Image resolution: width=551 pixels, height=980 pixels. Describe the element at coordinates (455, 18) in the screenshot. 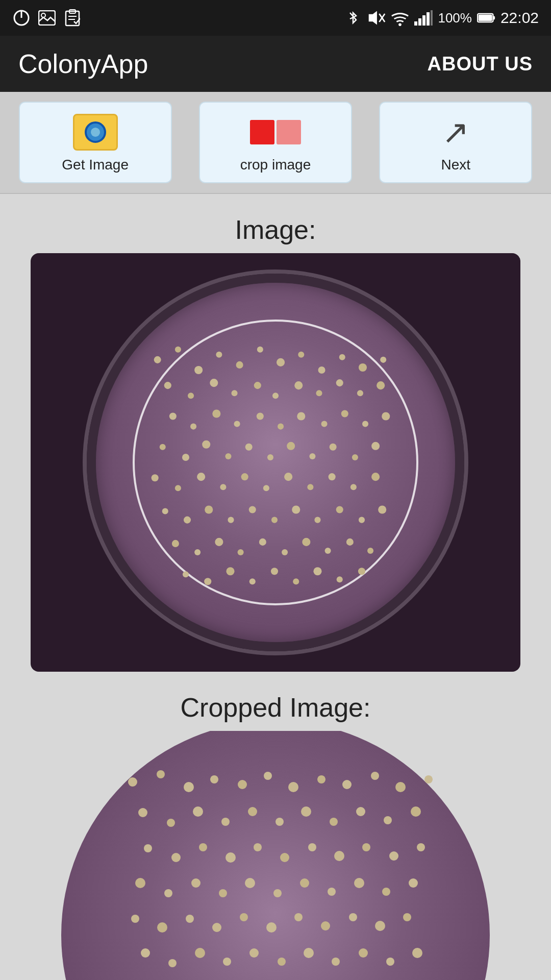

I see `battery-percentage: 100%` at that location.